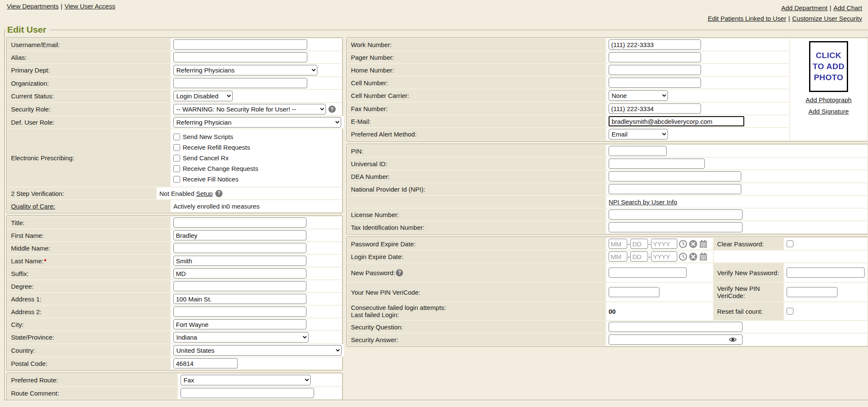 The height and width of the screenshot is (407, 868). I want to click on add-photo-placeholder: CLICK TO ADD PHOTO, so click(829, 67).